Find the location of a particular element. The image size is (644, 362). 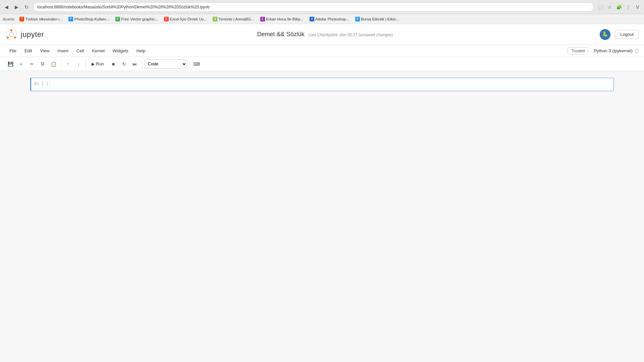

notebook-title-area: Demet && Sözlük Last Checkpoint: dün 05:… is located at coordinates (322, 34).